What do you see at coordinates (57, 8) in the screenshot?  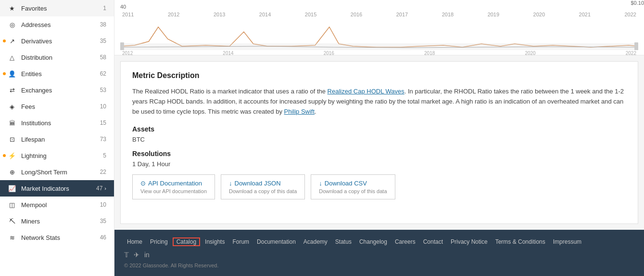 I see `sidebar-item-favorites: ★Favorites1` at bounding box center [57, 8].